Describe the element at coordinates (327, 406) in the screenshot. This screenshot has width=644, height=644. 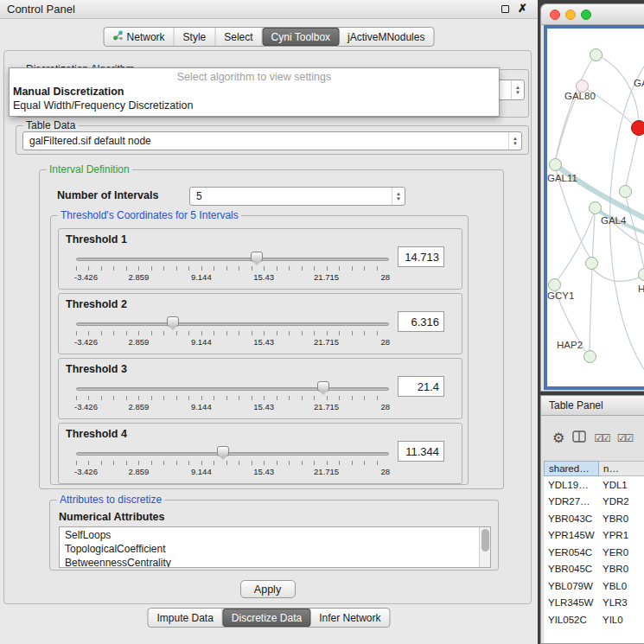
I see `scale-tick-label: 21.715` at that location.